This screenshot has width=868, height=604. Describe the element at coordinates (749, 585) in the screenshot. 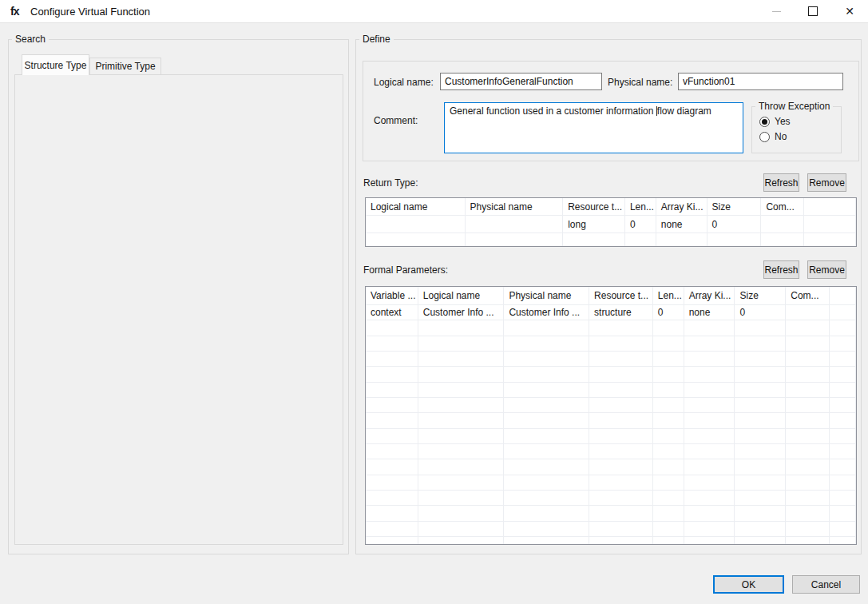

I see `ok-button: OK` at that location.